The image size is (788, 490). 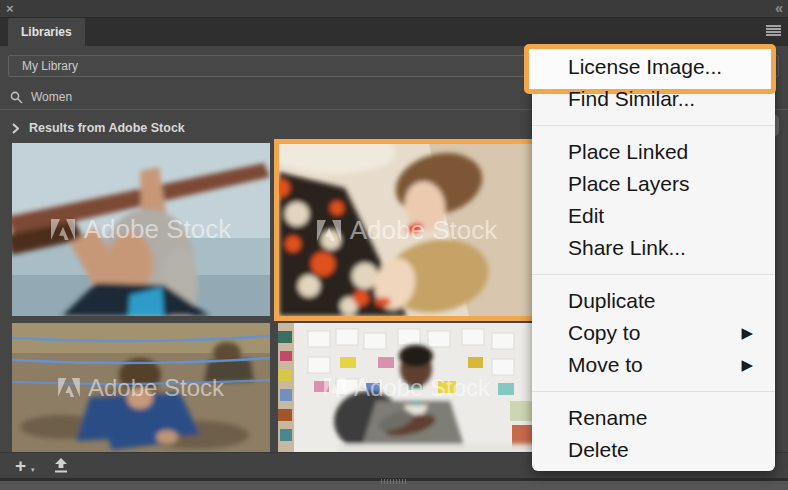 What do you see at coordinates (107, 128) in the screenshot?
I see `results-header-label: Results from Adobe Stock` at bounding box center [107, 128].